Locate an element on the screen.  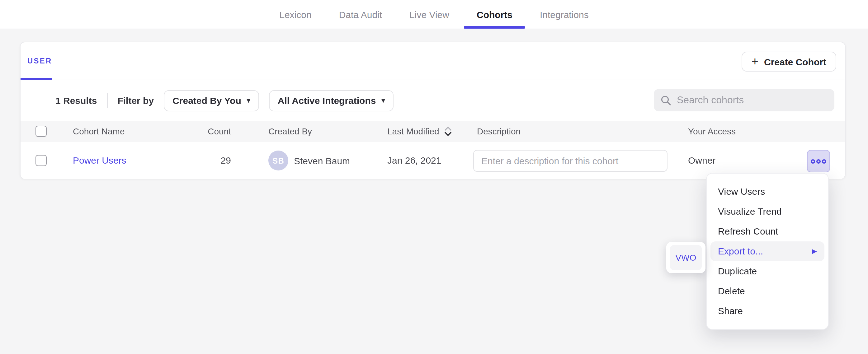
last-modified-date: Jan 26, 2021 is located at coordinates (414, 160).